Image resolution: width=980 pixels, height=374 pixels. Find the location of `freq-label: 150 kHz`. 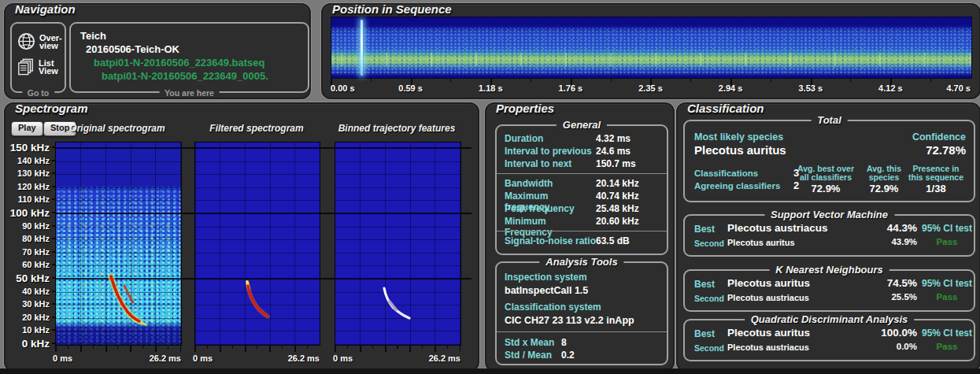

freq-label: 150 kHz is located at coordinates (28, 148).